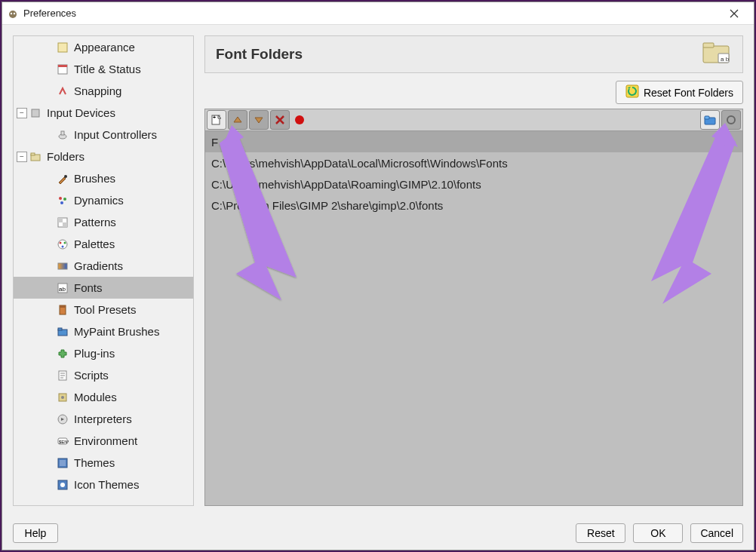  I want to click on sidebar-item-snapping: Snapping, so click(103, 90).